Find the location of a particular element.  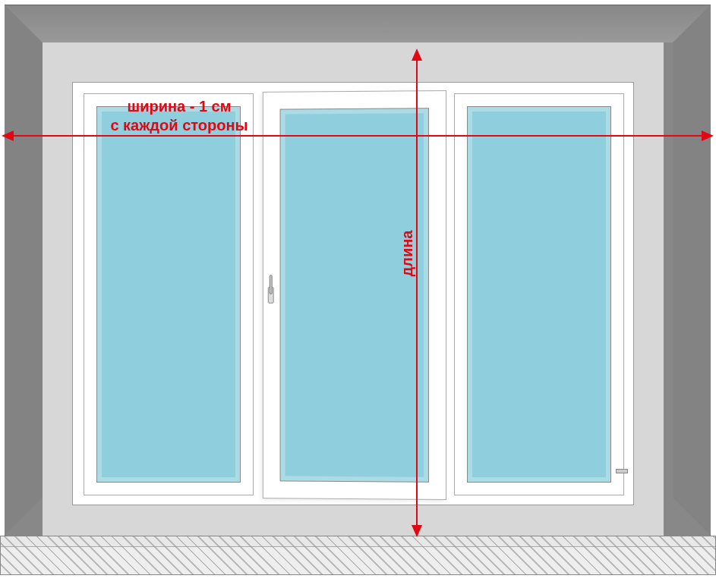

wall-bevel-left is located at coordinates (24, 270).